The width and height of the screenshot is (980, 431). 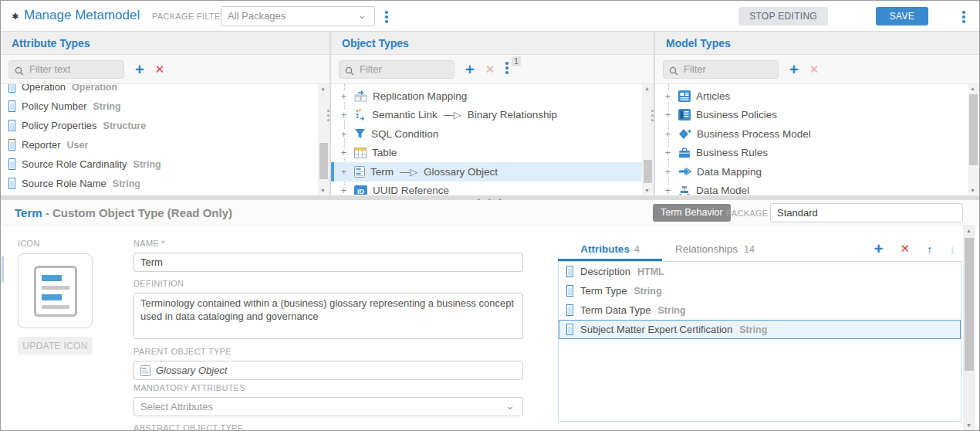 What do you see at coordinates (915, 249) in the screenshot?
I see `attribute-actions: + ✕ ↑ ↓` at bounding box center [915, 249].